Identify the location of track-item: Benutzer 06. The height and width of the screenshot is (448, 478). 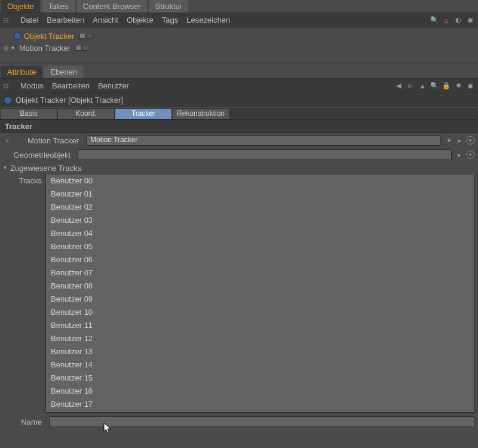
(260, 260).